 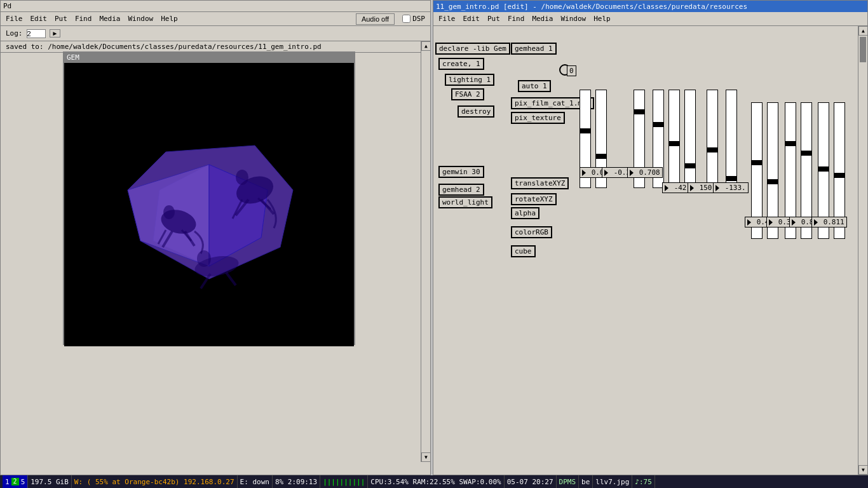 What do you see at coordinates (586, 482) in the screenshot?
I see `hostname: be` at bounding box center [586, 482].